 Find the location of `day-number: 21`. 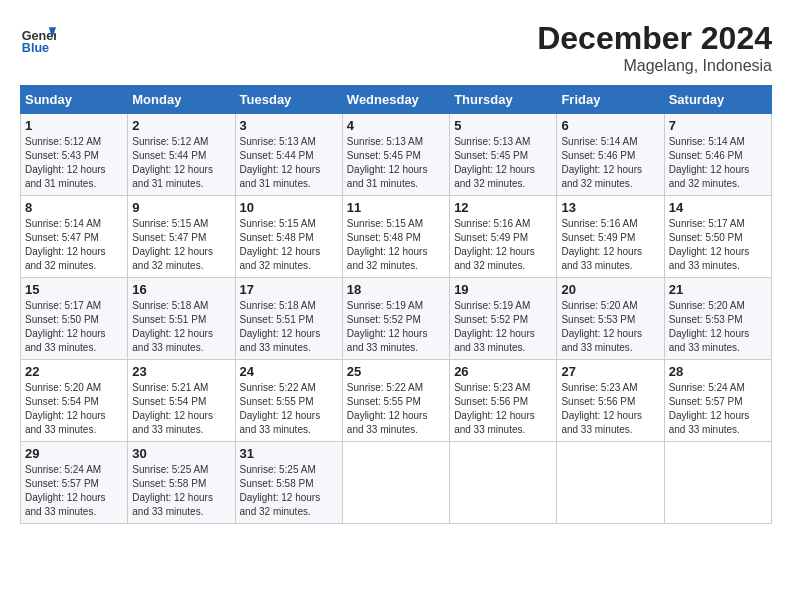

day-number: 21 is located at coordinates (718, 290).